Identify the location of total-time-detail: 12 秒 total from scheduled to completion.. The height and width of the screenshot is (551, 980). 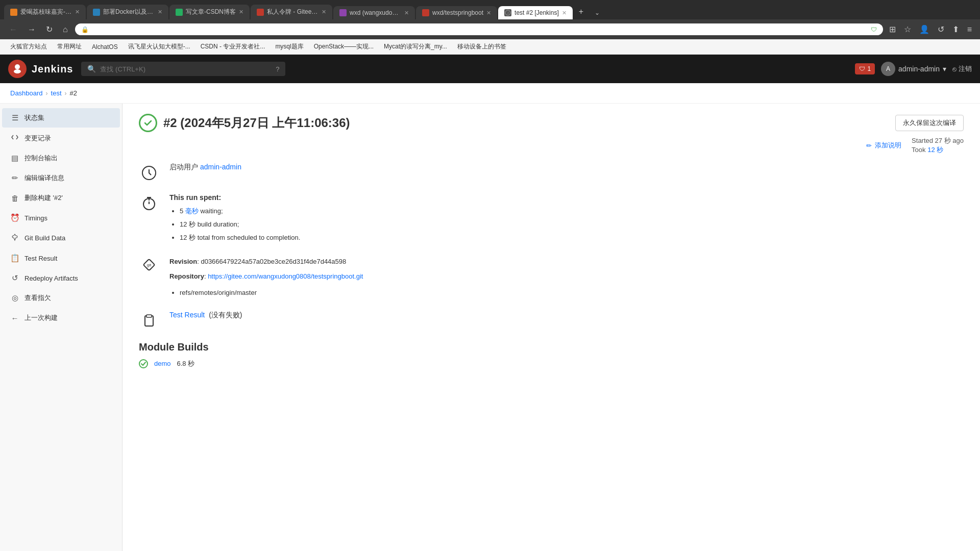
(572, 238).